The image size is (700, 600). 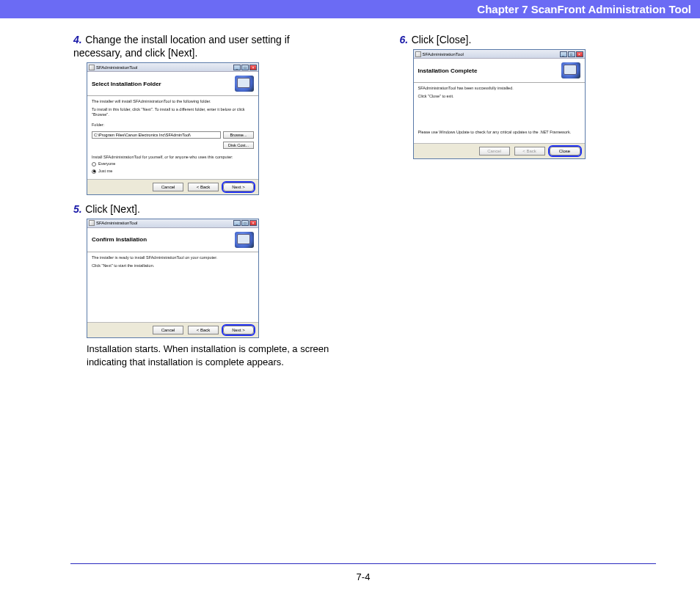 What do you see at coordinates (238, 135) in the screenshot?
I see `browse-button: Browse...` at bounding box center [238, 135].